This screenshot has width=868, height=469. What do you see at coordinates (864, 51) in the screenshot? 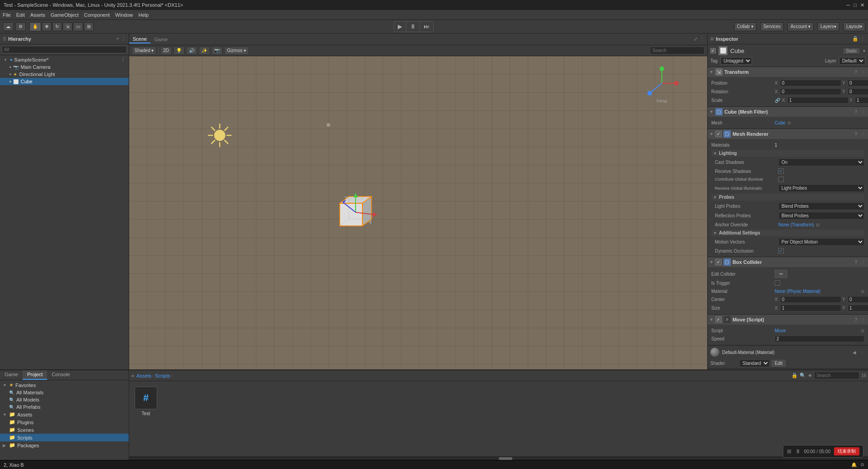
I see `static-dropdown: ▾` at bounding box center [864, 51].